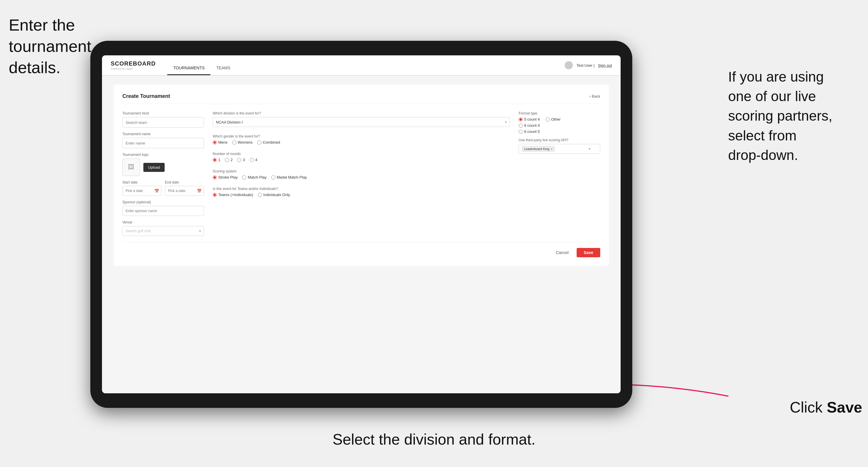  Describe the element at coordinates (551, 149) in the screenshot. I see `api-tag-remove: ✕` at that location.